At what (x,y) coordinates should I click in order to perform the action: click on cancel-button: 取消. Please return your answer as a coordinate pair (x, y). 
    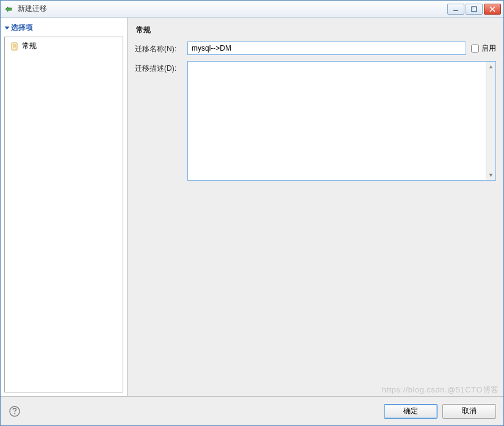
    Looking at the image, I should click on (469, 411).